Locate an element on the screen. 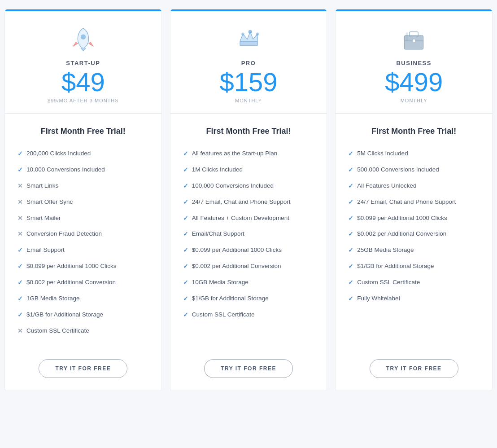 The height and width of the screenshot is (448, 497). feature-item: ✓ 25GB Media Storage is located at coordinates (414, 250).